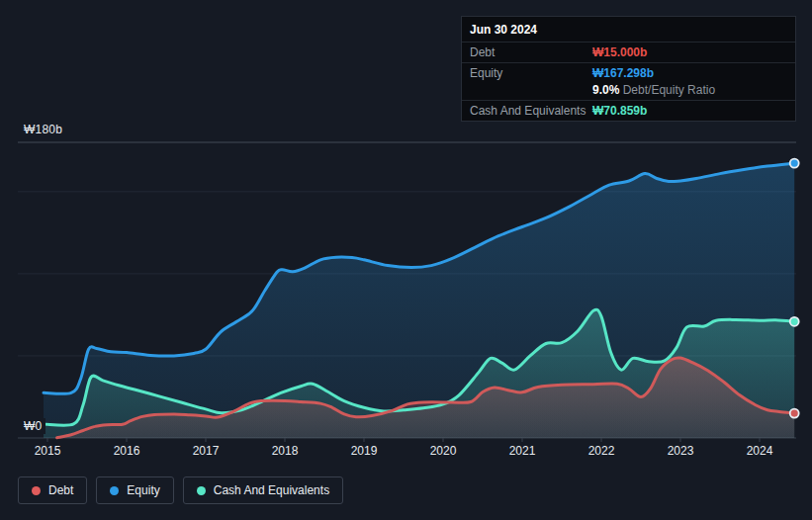 The image size is (812, 520). What do you see at coordinates (406, 452) in the screenshot?
I see `x-axis: 2015201620172018201920202021202220232024` at bounding box center [406, 452].